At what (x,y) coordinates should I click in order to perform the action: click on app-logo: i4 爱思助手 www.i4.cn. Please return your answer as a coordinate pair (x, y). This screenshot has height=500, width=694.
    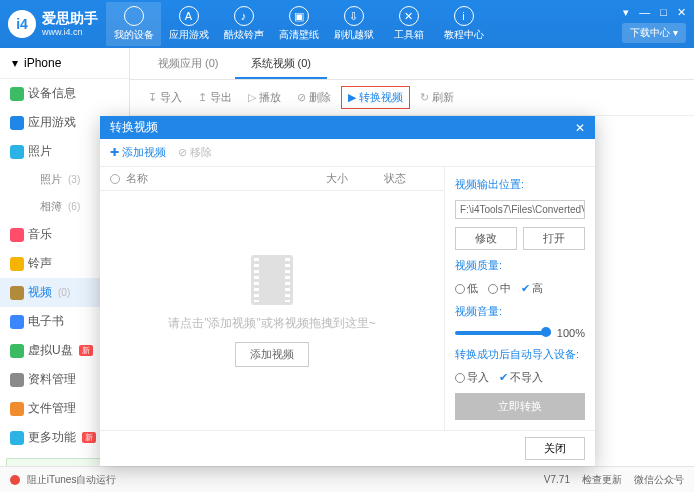
    Looking at the image, I should click on (53, 24).